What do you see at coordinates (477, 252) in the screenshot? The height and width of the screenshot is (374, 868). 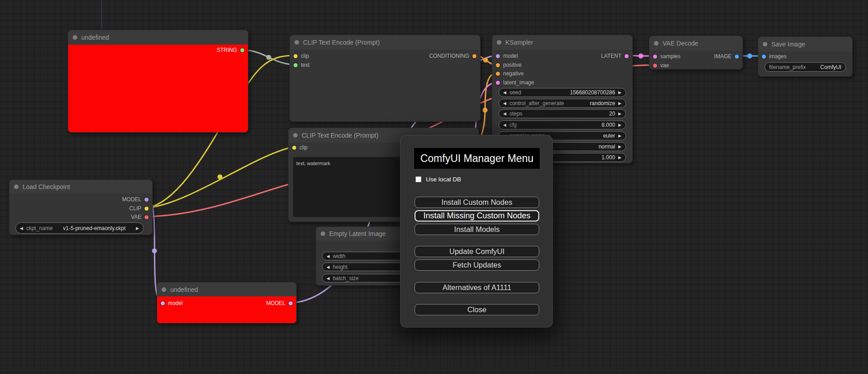 I see `update-comfyui-button: Update ComfyUI` at bounding box center [477, 252].